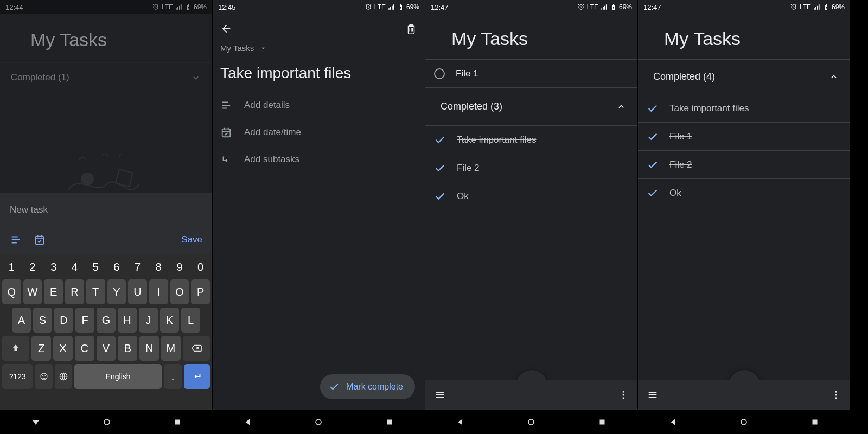 This screenshot has height=434, width=868. Describe the element at coordinates (106, 348) in the screenshot. I see `key: V` at that location.